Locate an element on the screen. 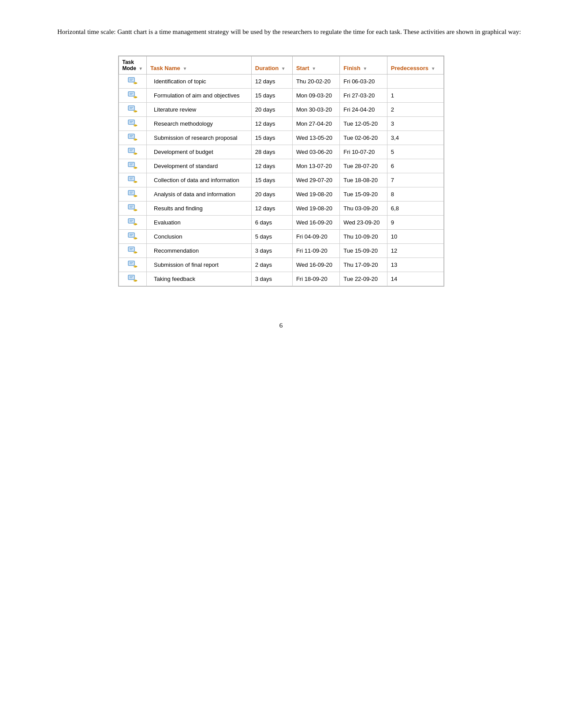 This screenshot has height=728, width=562. sort-arrow-finish: ▼ is located at coordinates (365, 69).